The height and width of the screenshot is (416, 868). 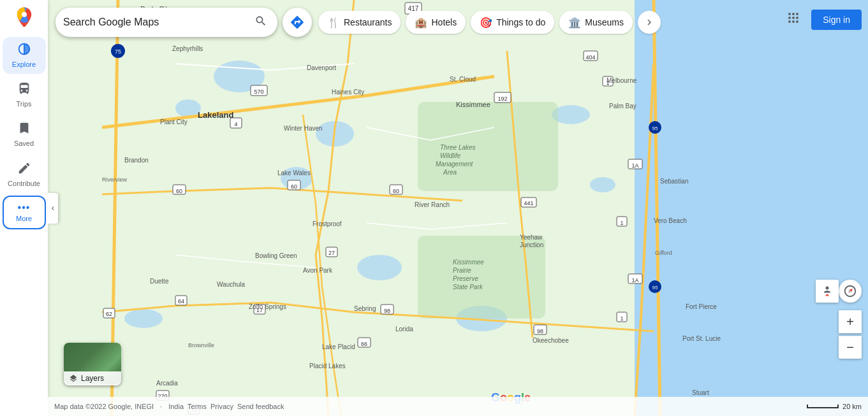 What do you see at coordinates (24, 95) in the screenshot?
I see `sidebar-item-trips: Trips` at bounding box center [24, 95].